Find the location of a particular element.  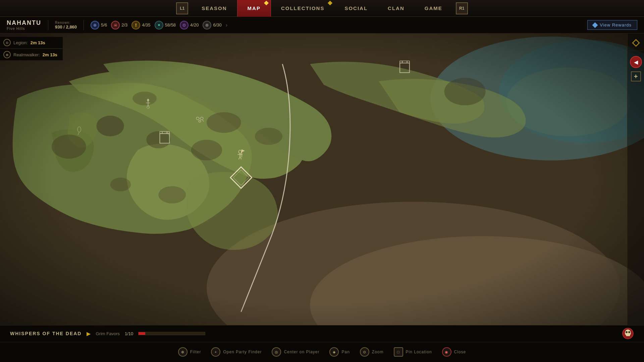

quest-subtitle: Grim Favors is located at coordinates (108, 334).